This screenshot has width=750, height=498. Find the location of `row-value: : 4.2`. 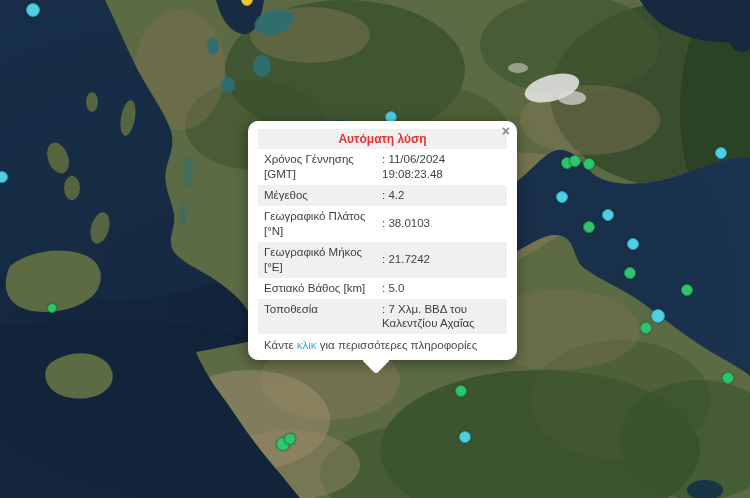

row-value: : 4.2 is located at coordinates (444, 196).